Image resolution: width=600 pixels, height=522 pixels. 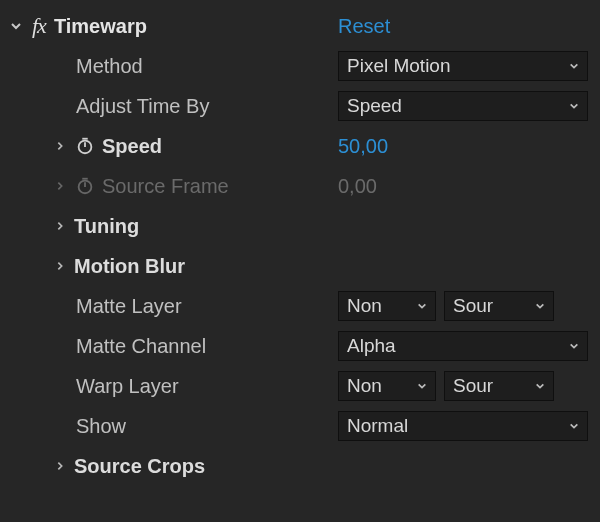 What do you see at coordinates (453, 66) in the screenshot?
I see `dropdown-value: Pixel Motion` at bounding box center [453, 66].